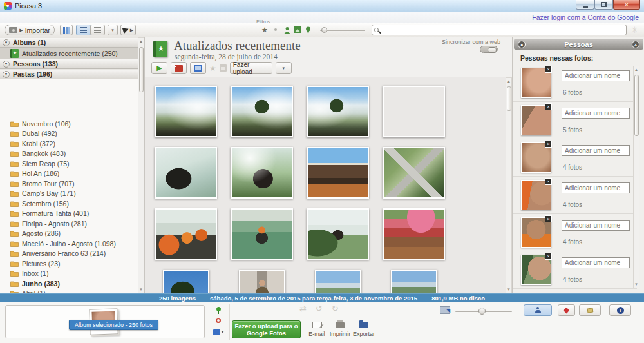 The image size is (644, 343). I want to click on sidebar-folder-item: Setembro (156), so click(69, 204).